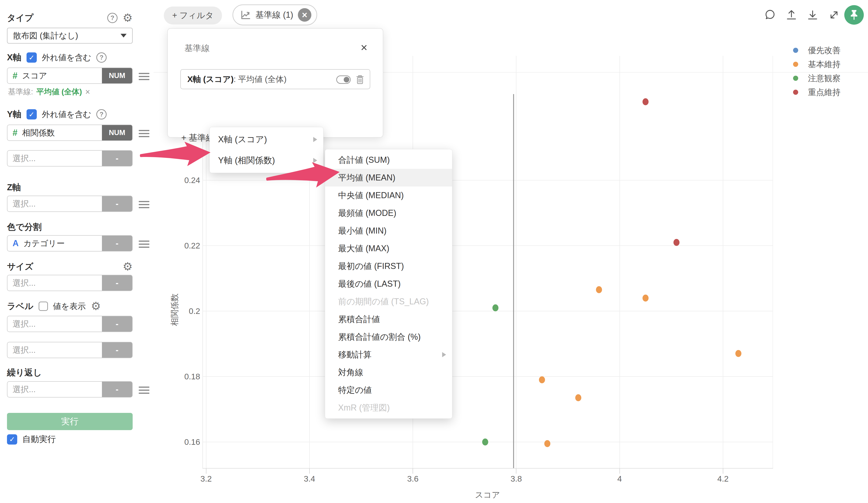 The height and width of the screenshot is (503, 868). Describe the element at coordinates (12, 439) in the screenshot. I see `autorun-checkbox: ✓` at that location.